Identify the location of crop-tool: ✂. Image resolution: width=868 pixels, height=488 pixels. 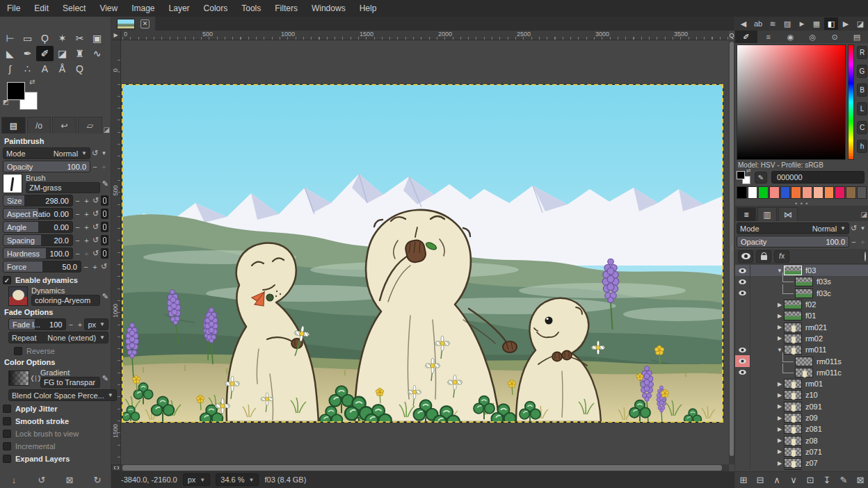
(79, 38).